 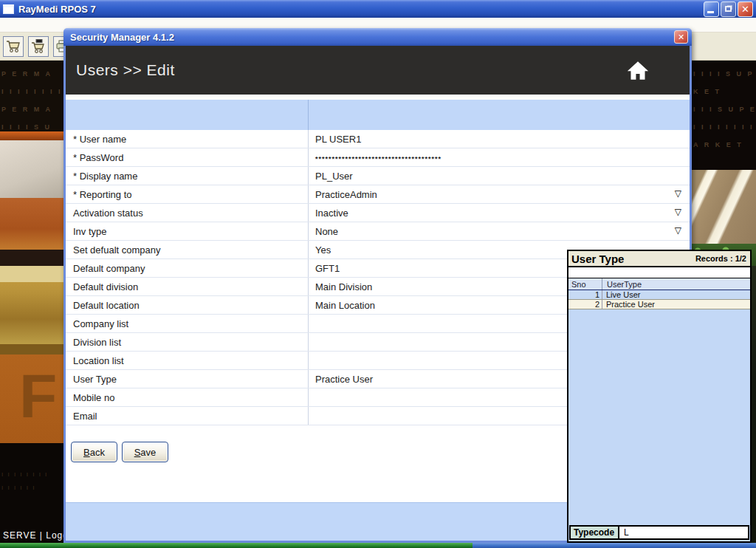 I want to click on typecode-row: Typecode L, so click(x=659, y=532).